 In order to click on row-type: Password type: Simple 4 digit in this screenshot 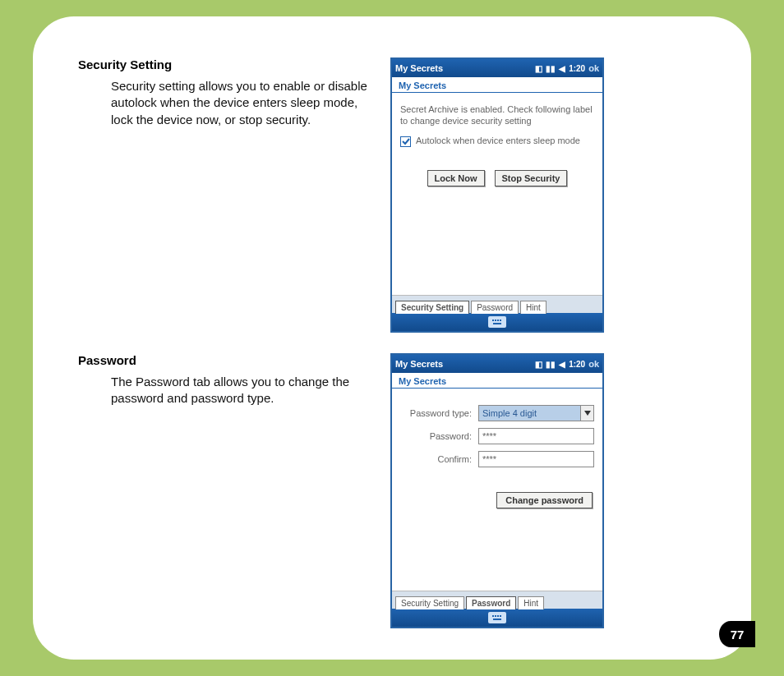, I will do `click(497, 413)`.